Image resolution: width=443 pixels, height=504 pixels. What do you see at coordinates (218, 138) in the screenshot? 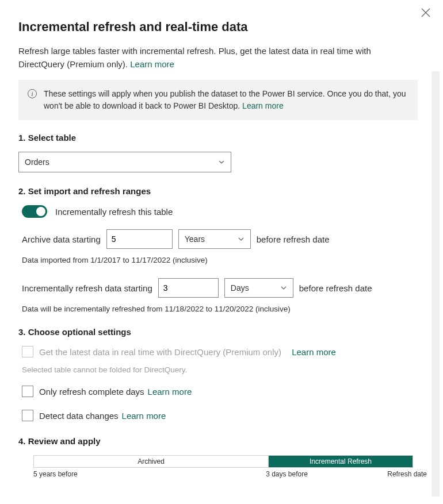
I see `step1-heading: 1. Select table` at bounding box center [218, 138].